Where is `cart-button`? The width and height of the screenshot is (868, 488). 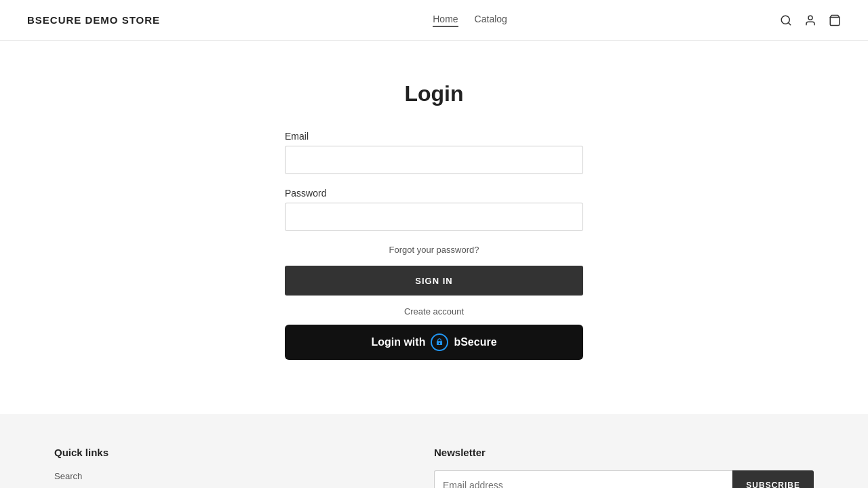
cart-button is located at coordinates (835, 20).